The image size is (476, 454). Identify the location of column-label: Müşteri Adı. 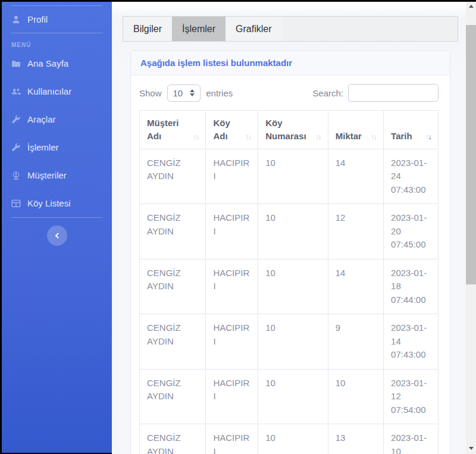
(169, 130).